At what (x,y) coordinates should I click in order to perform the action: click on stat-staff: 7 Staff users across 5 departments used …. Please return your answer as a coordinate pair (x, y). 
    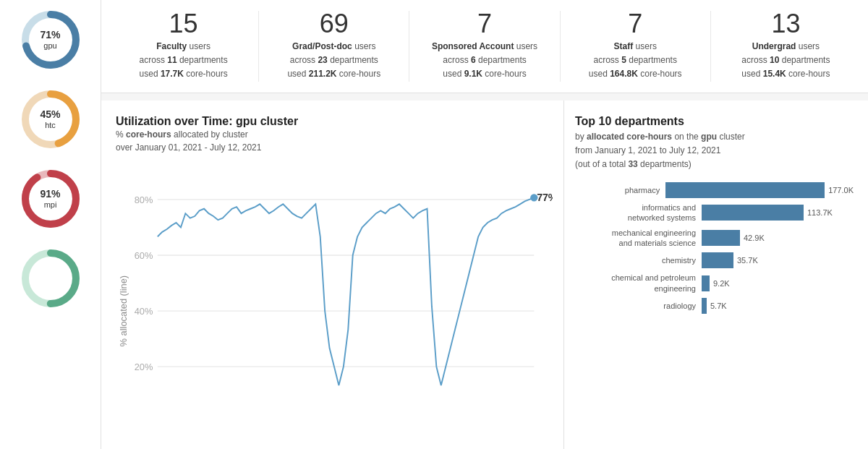
    Looking at the image, I should click on (636, 46).